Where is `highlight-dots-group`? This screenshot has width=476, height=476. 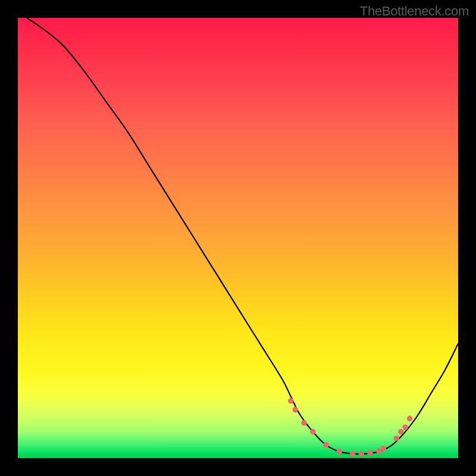 highlight-dots-group is located at coordinates (350, 427).